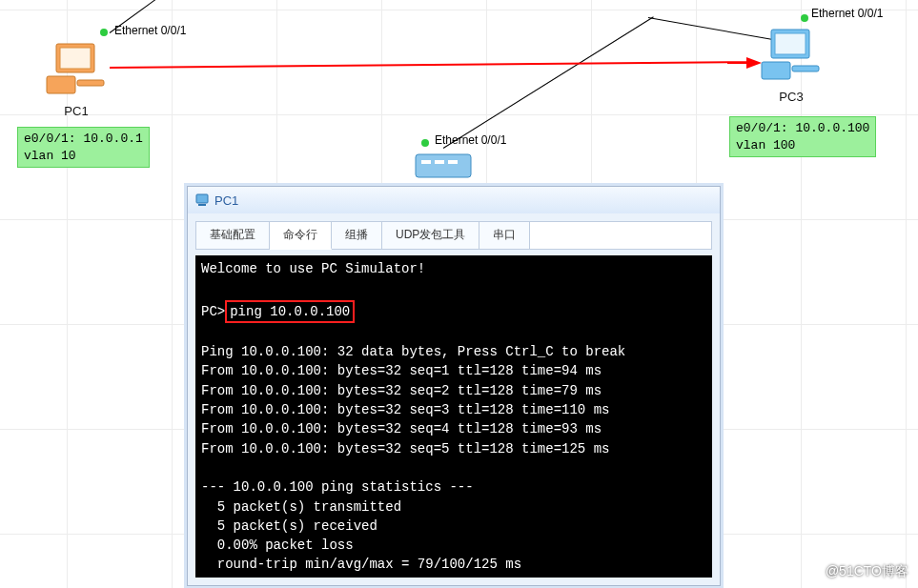 The height and width of the screenshot is (588, 918). I want to click on tab-basic: 基础配置, so click(233, 235).